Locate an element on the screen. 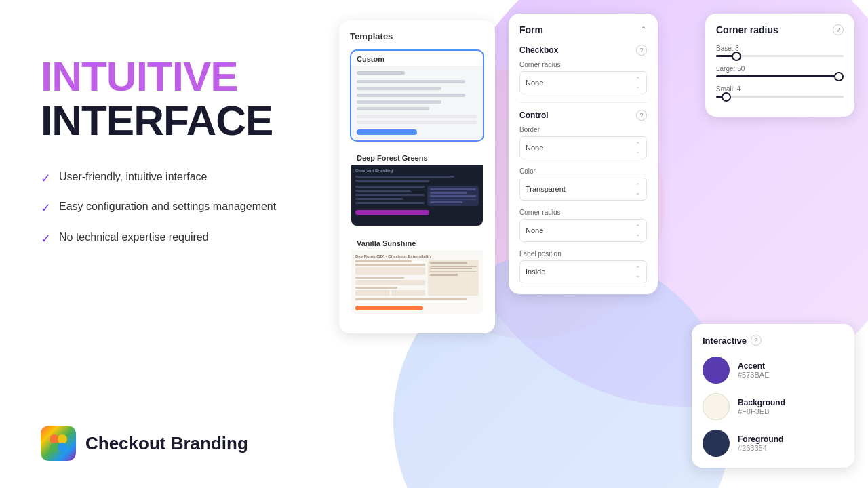  template-deep-forest: Deep Forest Greens Checkout Branding is located at coordinates (417, 188).